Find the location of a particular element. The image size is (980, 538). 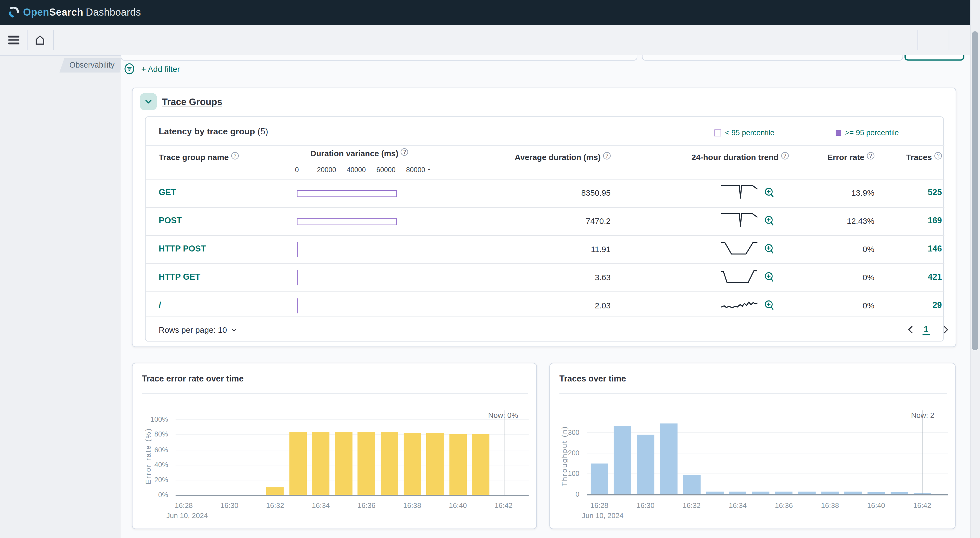

collapse-chevron-button is located at coordinates (148, 102).